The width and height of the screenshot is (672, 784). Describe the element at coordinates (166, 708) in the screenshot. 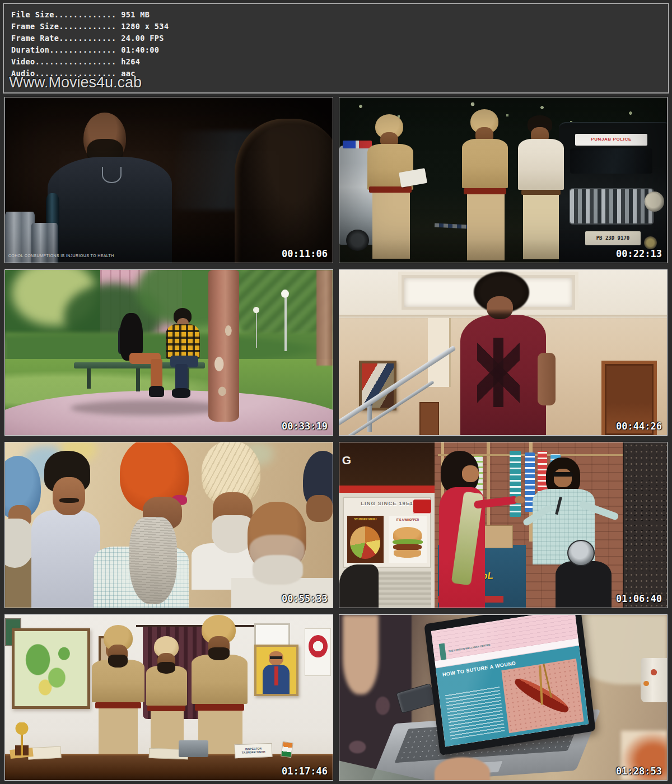

I see `officer2-belt` at that location.